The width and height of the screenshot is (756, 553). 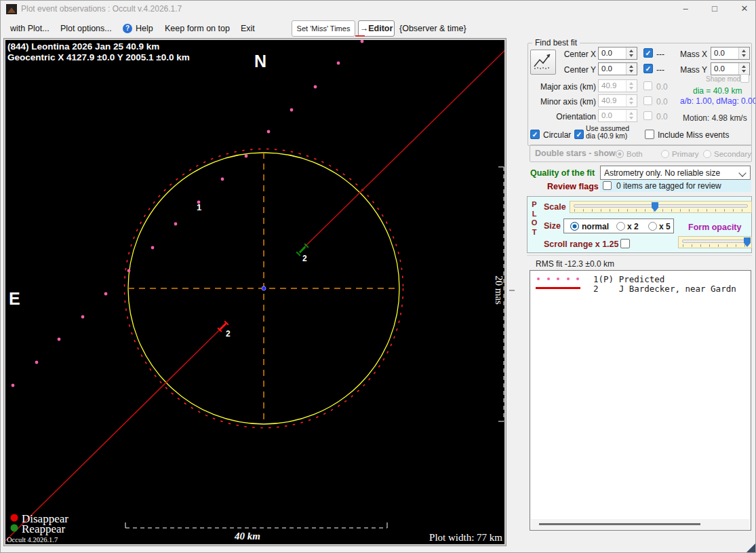 What do you see at coordinates (662, 210) in the screenshot?
I see `scale-slider-ticks` at bounding box center [662, 210].